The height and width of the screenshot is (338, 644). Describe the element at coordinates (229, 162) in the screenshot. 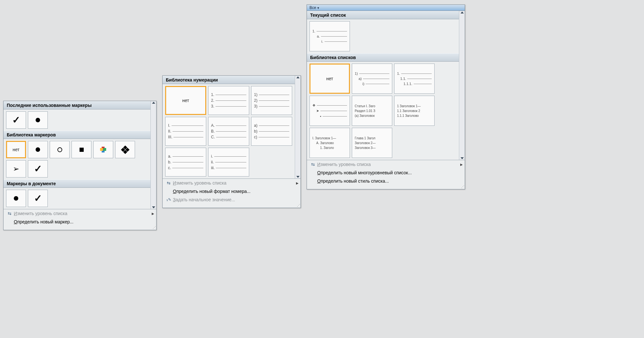

I see `numbering-roman-lower: i. ii. iii.` at that location.